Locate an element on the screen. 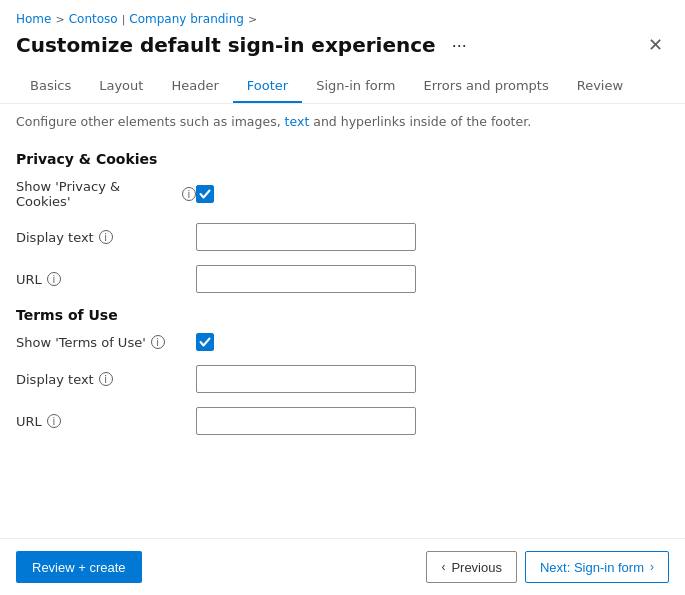 This screenshot has height=595, width=685. privacy-display-text-input is located at coordinates (306, 237).